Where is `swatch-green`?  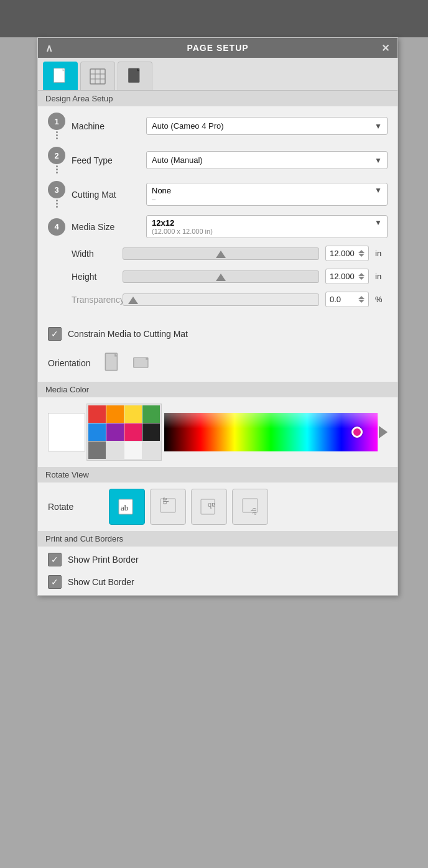 swatch-green is located at coordinates (151, 414).